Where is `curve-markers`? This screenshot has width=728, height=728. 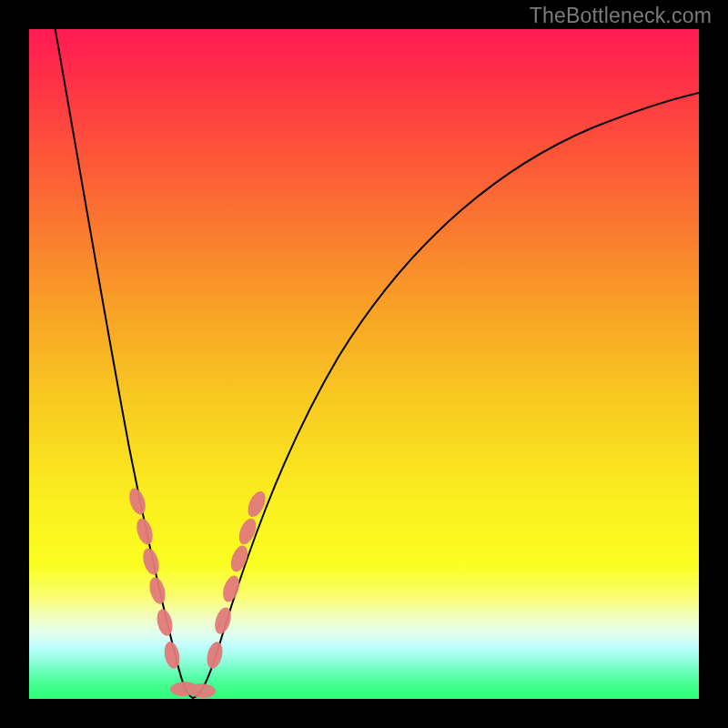 curve-markers is located at coordinates (198, 592).